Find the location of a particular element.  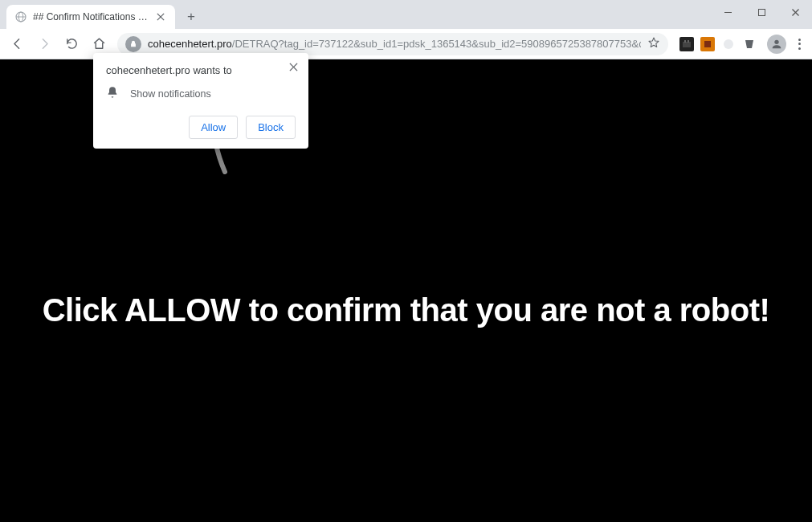

bell-icon is located at coordinates (112, 93).